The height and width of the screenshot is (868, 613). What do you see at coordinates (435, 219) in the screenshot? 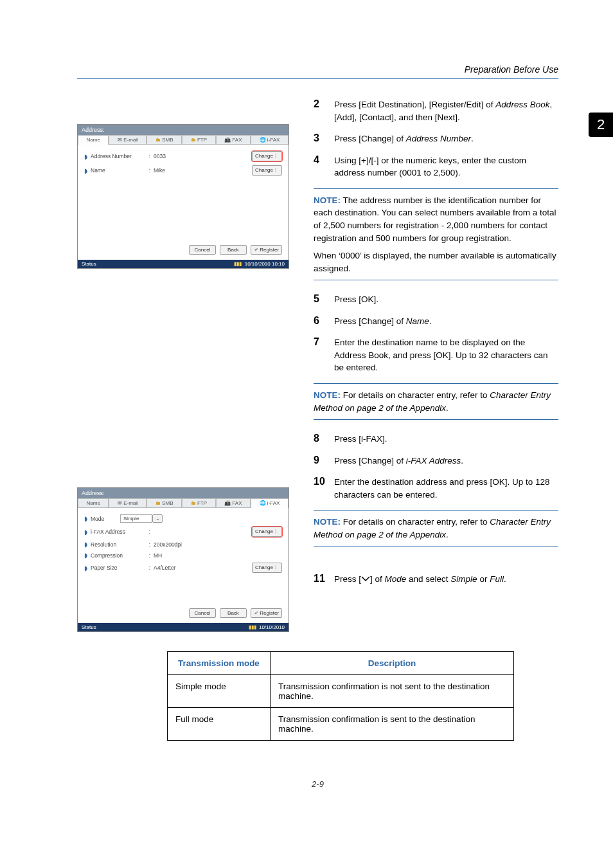
I see `note-body: The address number is the identification…` at bounding box center [435, 219].